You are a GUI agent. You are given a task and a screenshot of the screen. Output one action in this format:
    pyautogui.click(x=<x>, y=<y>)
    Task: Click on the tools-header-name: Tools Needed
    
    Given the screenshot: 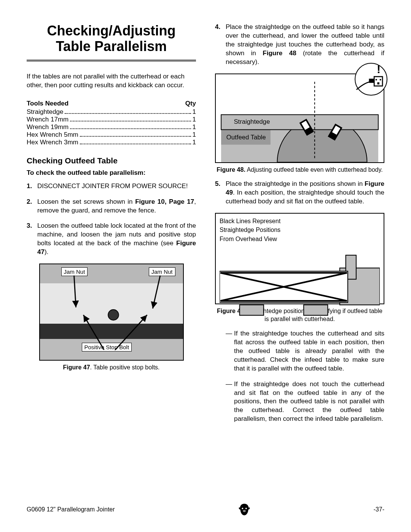 What is the action you would take?
    pyautogui.click(x=48, y=104)
    